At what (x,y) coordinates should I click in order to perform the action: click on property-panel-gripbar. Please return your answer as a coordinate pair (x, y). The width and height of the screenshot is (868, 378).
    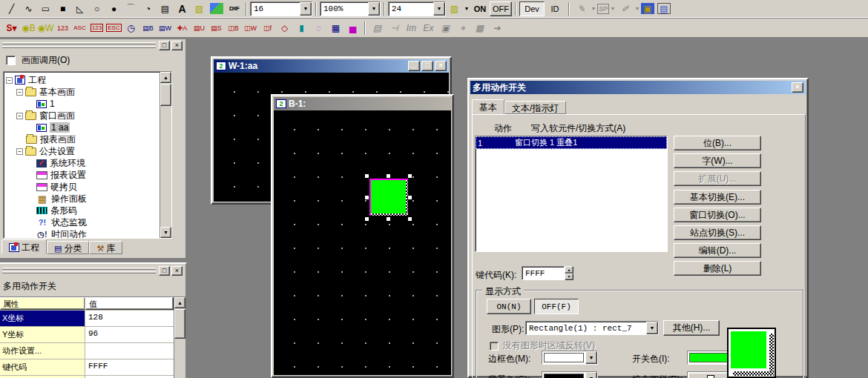
    Looking at the image, I should click on (79, 271).